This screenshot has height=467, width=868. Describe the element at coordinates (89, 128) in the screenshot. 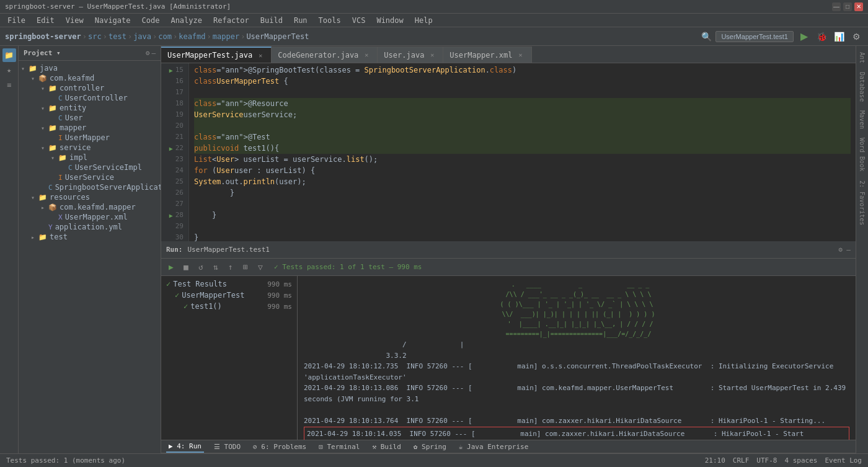

I see `tree-item: ▾📁mapper` at that location.